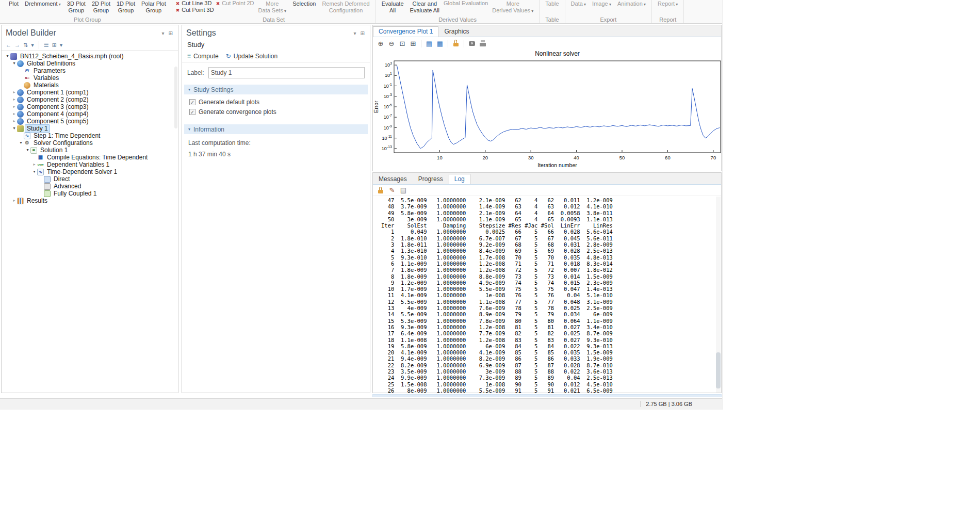 The width and height of the screenshot is (980, 519). What do you see at coordinates (403, 190) in the screenshot?
I see `columns-icon` at bounding box center [403, 190].